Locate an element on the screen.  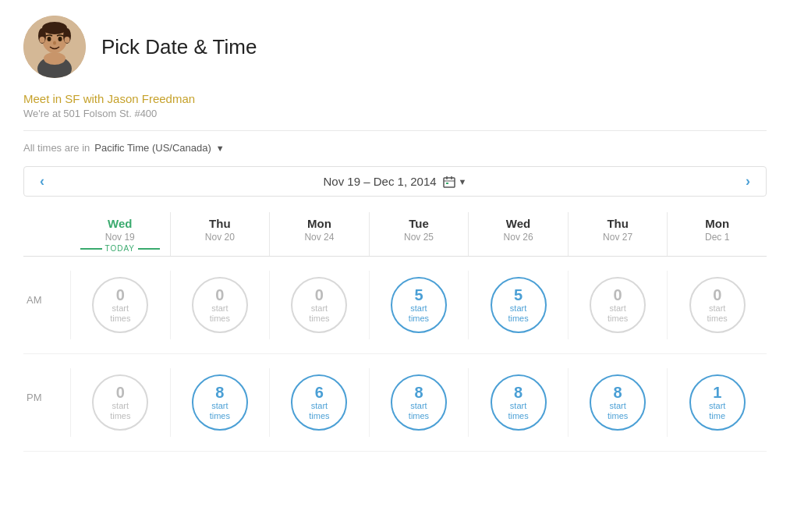
avatar is located at coordinates (55, 47).